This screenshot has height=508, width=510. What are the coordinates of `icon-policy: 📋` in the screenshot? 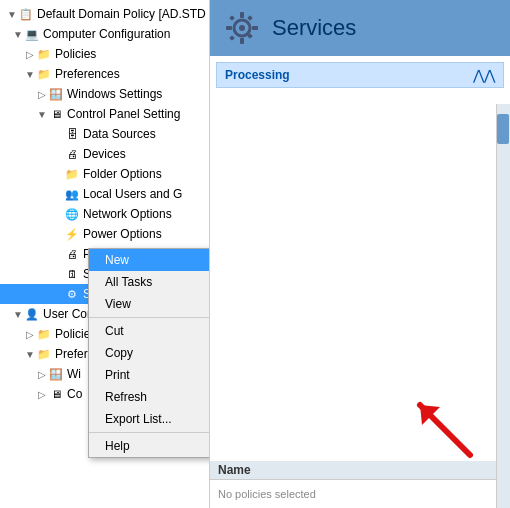 It's located at (26, 14).